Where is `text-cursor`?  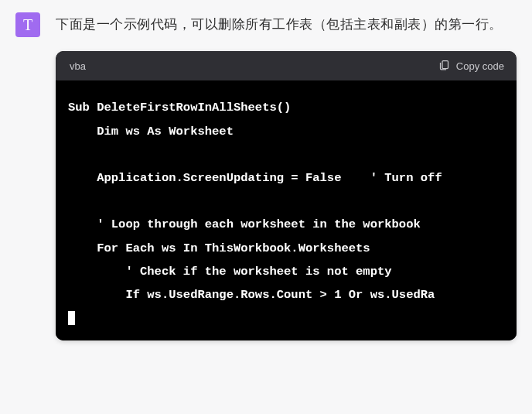
text-cursor is located at coordinates (71, 318).